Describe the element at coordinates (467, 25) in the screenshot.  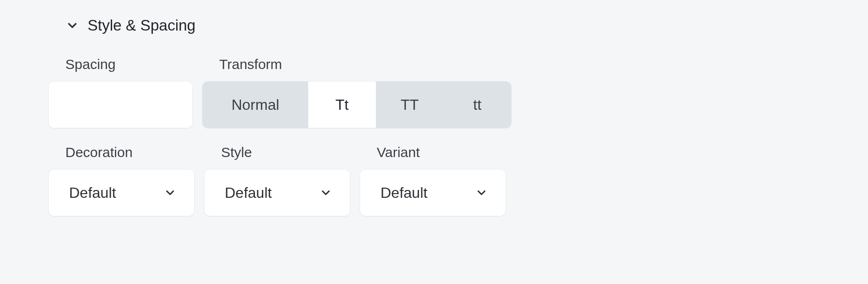
I see `section-toggle: Style & Spacing` at that location.